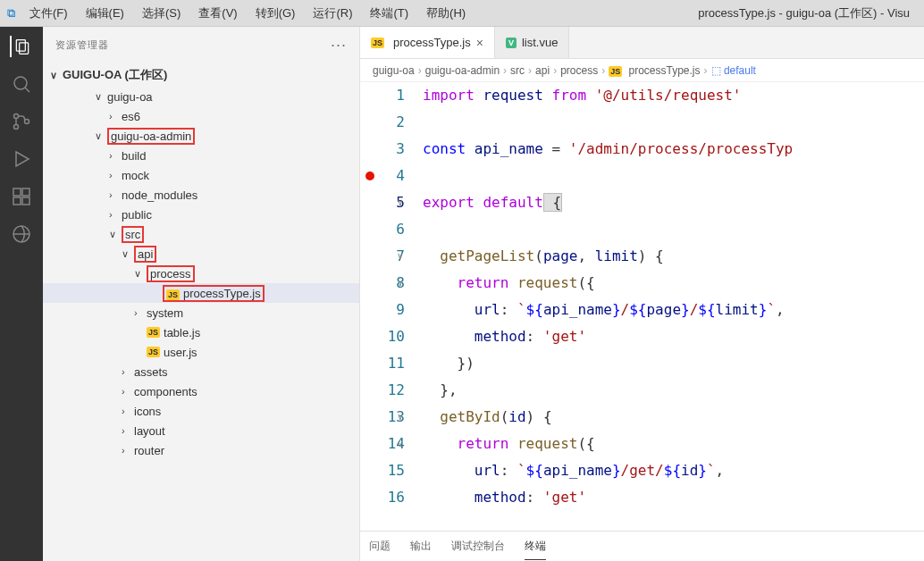 The width and height of the screenshot is (924, 561). I want to click on search-icon, so click(21, 84).